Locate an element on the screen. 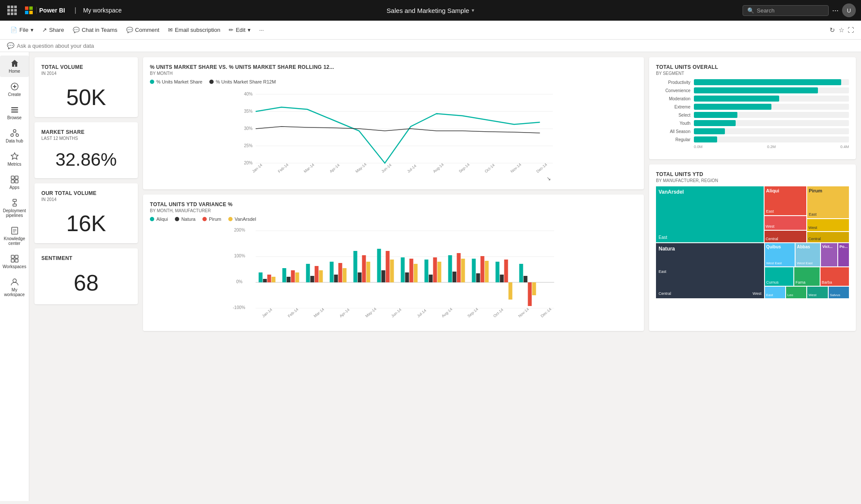  home-icon is located at coordinates (15, 63).